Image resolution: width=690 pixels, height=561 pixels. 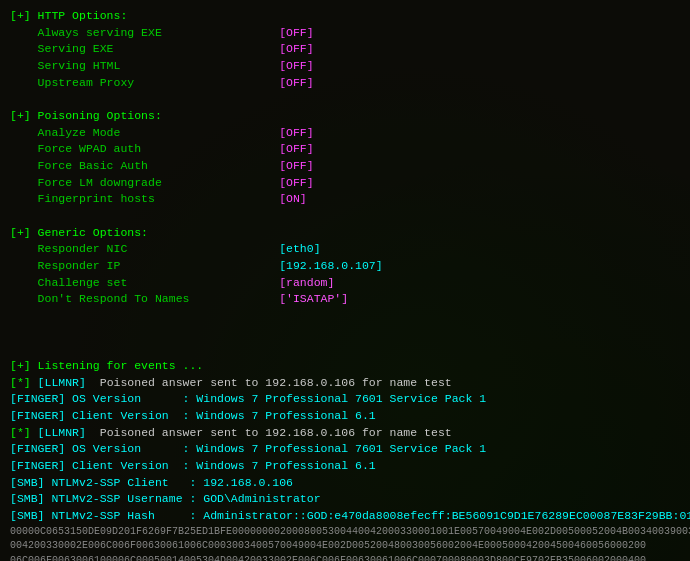 I want to click on http-options-header: [+] HTTP Options:, so click(x=345, y=16).